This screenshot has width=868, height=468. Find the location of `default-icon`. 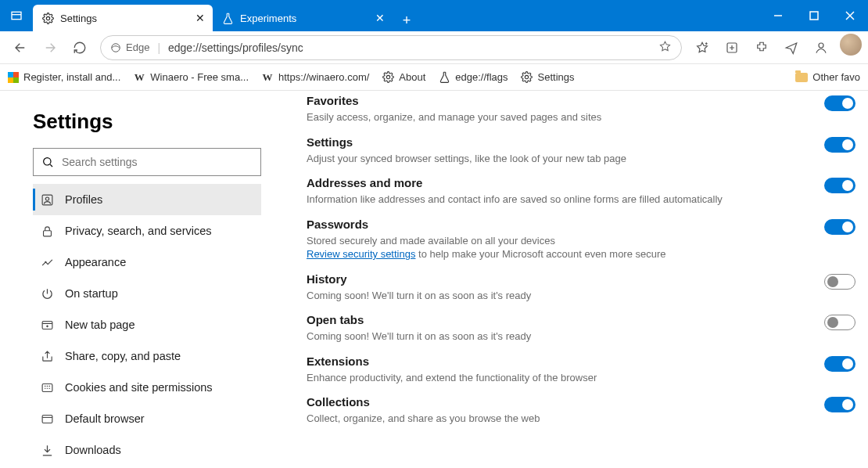

default-icon is located at coordinates (47, 419).